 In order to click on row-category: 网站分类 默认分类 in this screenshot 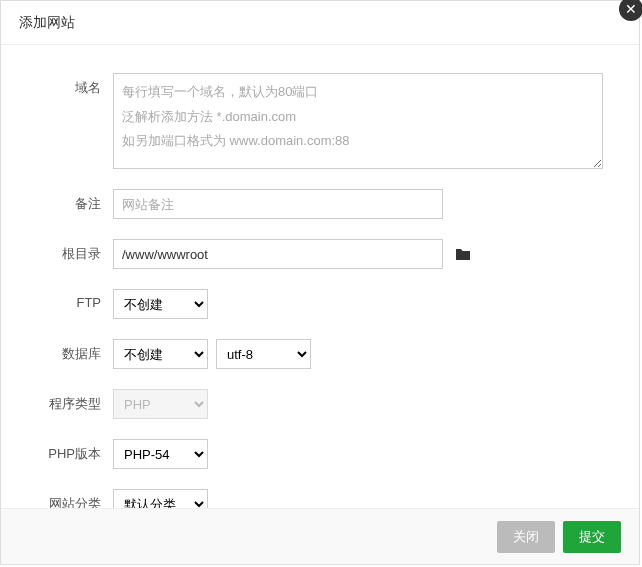, I will do `click(320, 498)`.